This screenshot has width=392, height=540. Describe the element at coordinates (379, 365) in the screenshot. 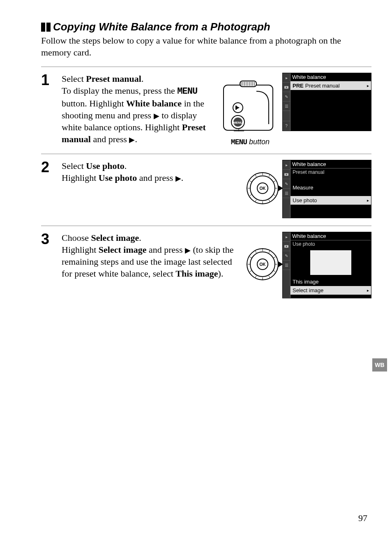

I see `edge-tab-wb: WB` at that location.